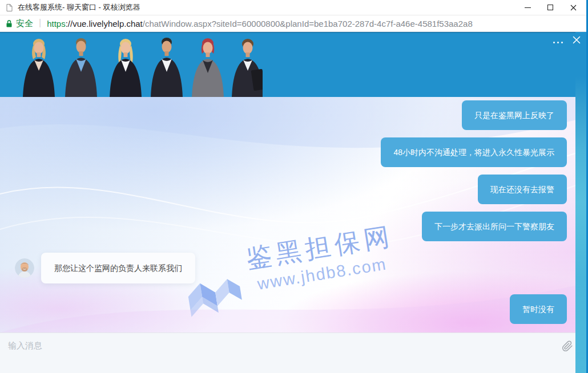 The image size is (588, 373). What do you see at coordinates (550, 7) in the screenshot?
I see `maximize-icon` at bounding box center [550, 7].